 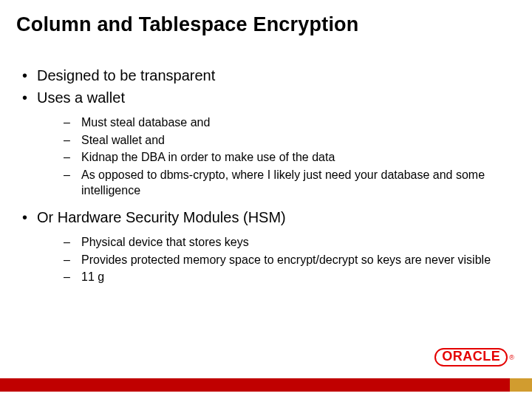 What do you see at coordinates (267, 98) in the screenshot?
I see `bullet-level1: • Uses a wallet` at bounding box center [267, 98].